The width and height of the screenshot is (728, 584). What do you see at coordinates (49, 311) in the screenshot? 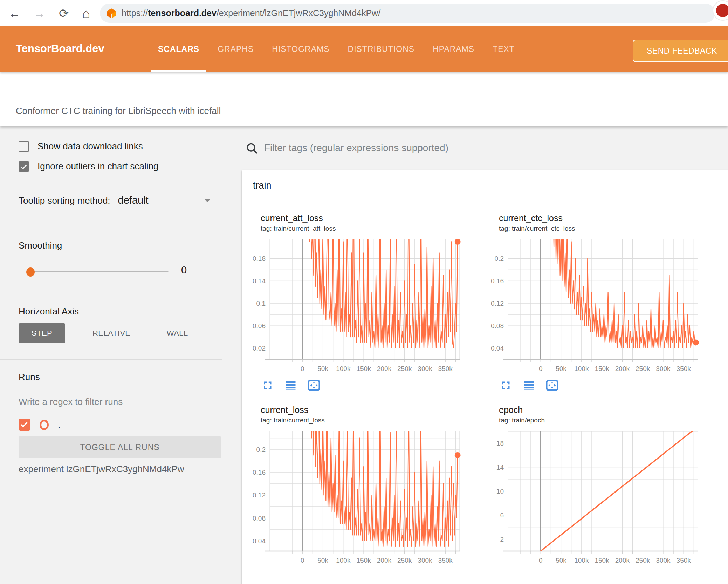
I see `horizontal-axis-heading: Horizontal Axis` at bounding box center [49, 311].